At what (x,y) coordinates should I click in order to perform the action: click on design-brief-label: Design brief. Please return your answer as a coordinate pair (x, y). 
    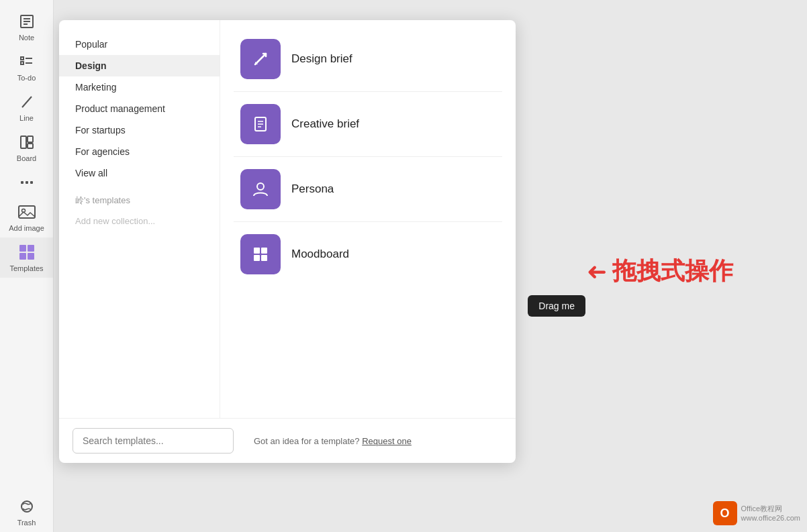
    Looking at the image, I should click on (322, 59).